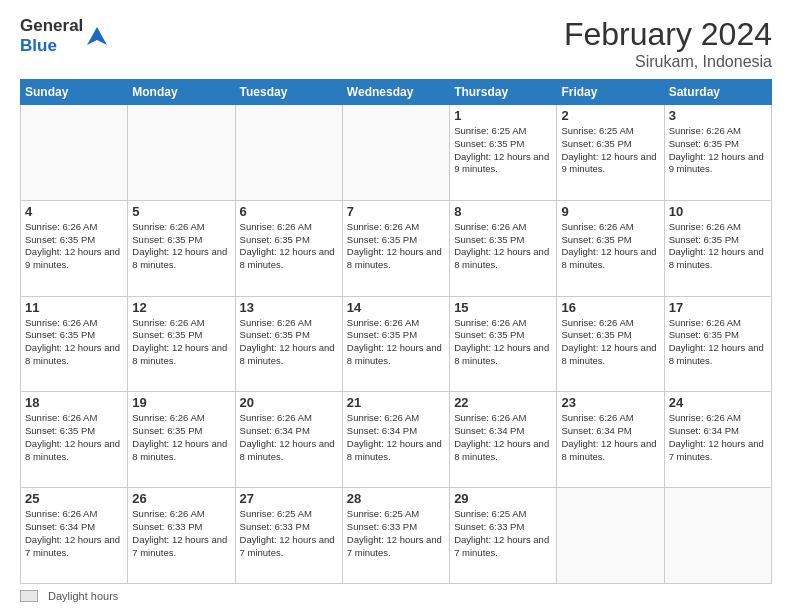  What do you see at coordinates (396, 248) in the screenshot?
I see `calendar-week-2: 4Sunrise: 6:26 AM Sunset: 6:35 PM Daylig…` at bounding box center [396, 248].